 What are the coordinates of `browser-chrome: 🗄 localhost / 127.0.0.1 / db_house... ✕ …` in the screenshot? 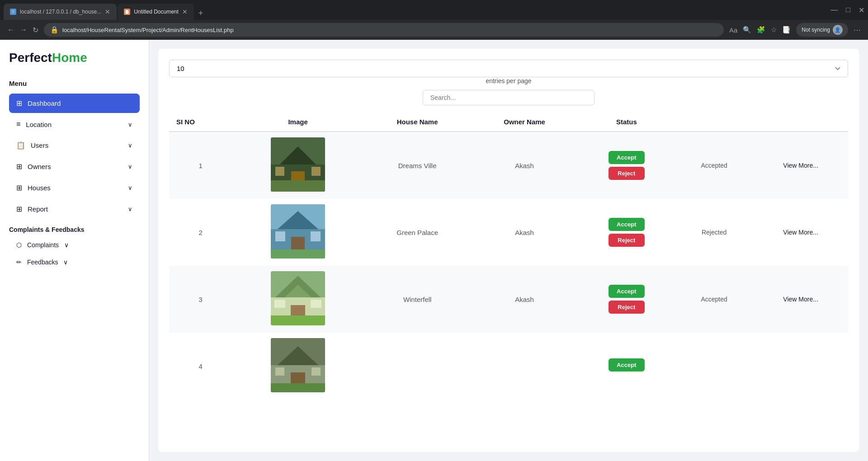 It's located at (434, 10).